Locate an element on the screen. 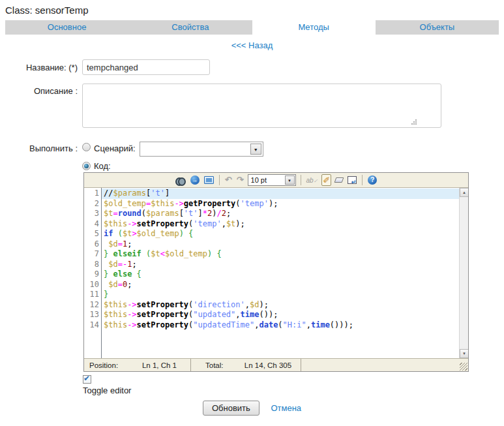 The height and width of the screenshot is (426, 504). line-number: 9 is located at coordinates (91, 275).